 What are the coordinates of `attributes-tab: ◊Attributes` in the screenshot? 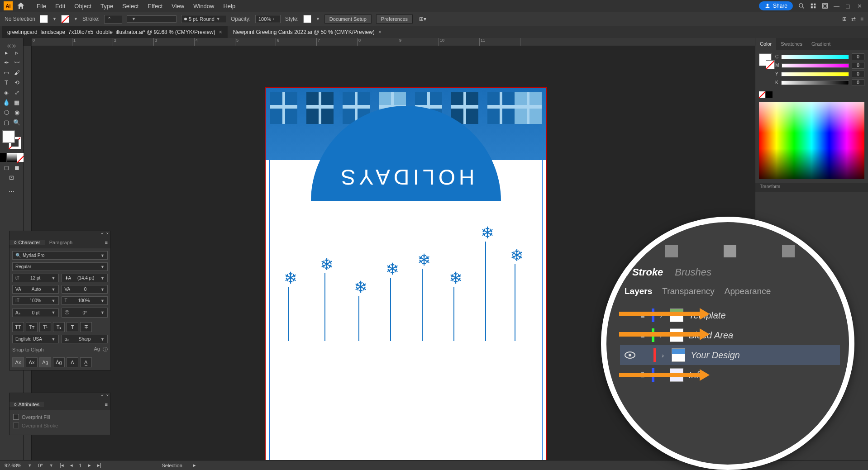 It's located at (27, 404).